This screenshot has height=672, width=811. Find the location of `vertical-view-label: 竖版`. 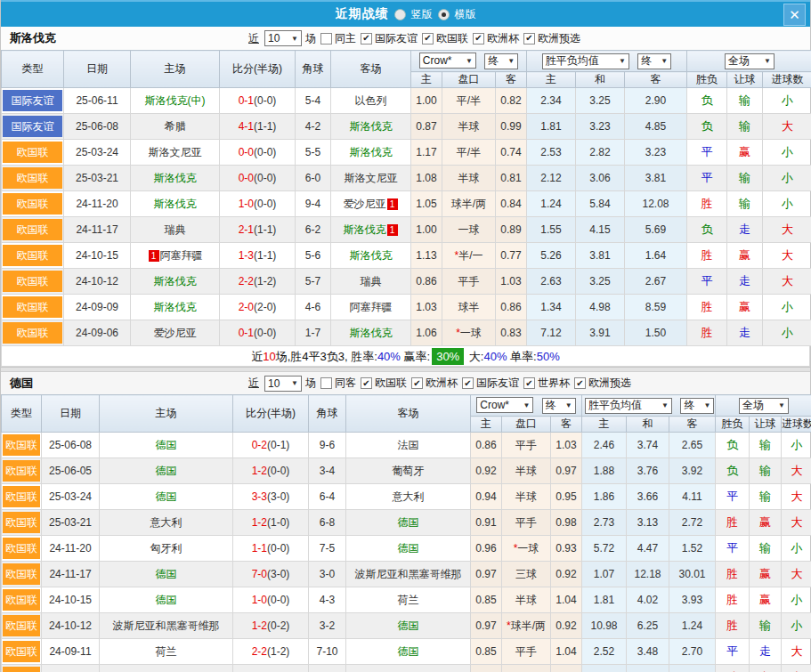

vertical-view-label: 竖版 is located at coordinates (422, 14).